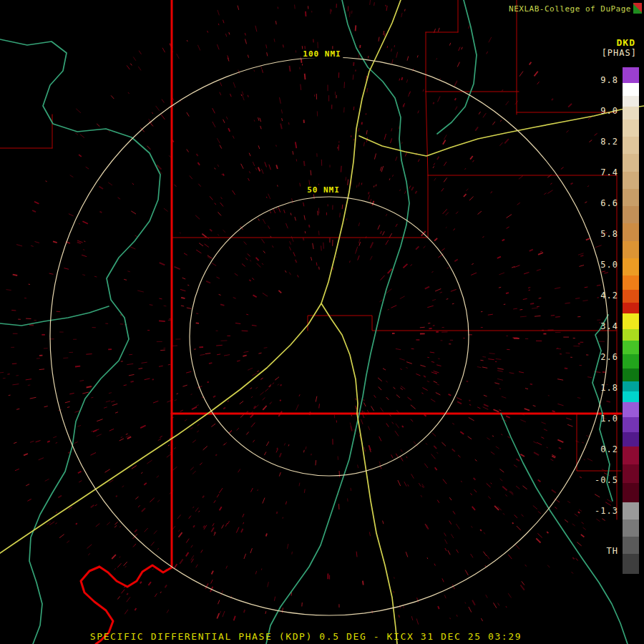 The height and width of the screenshot is (644, 644). What do you see at coordinates (610, 80) in the screenshot?
I see `colorbar-tick: 9.8` at bounding box center [610, 80].